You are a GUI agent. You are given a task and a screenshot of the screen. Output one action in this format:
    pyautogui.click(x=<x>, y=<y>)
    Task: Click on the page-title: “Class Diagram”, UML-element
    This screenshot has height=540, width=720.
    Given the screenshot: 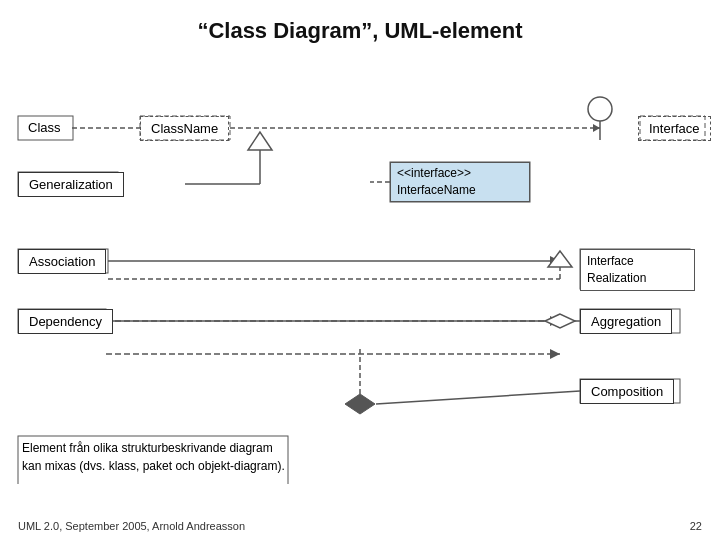 What is the action you would take?
    pyautogui.click(x=360, y=27)
    